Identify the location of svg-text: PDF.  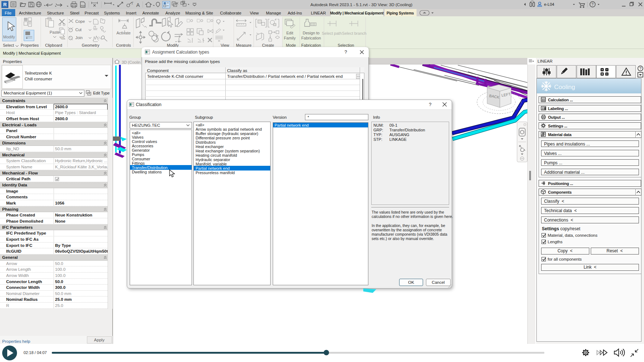
(83, 6).